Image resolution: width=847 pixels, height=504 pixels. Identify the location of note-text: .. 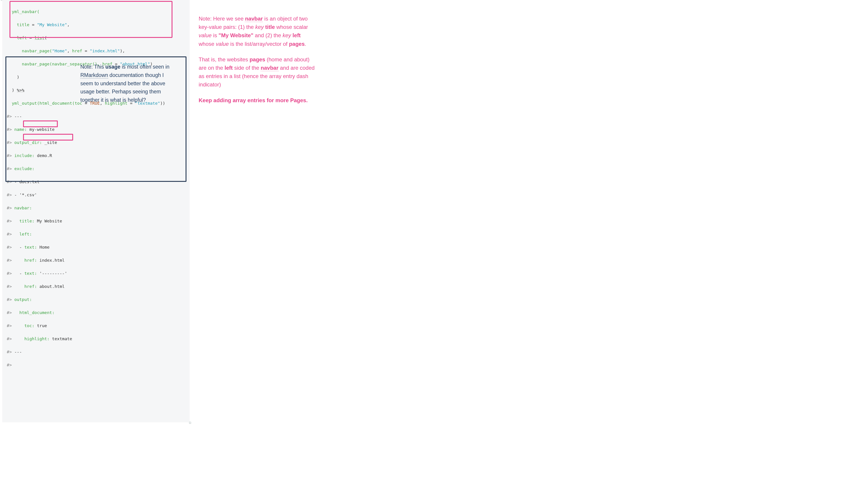
(306, 44).